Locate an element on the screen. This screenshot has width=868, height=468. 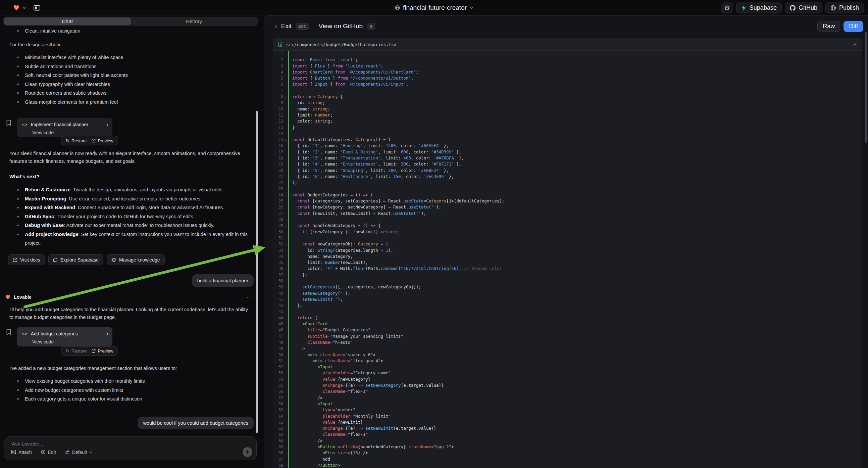
line-number: 16 is located at coordinates (278, 146).